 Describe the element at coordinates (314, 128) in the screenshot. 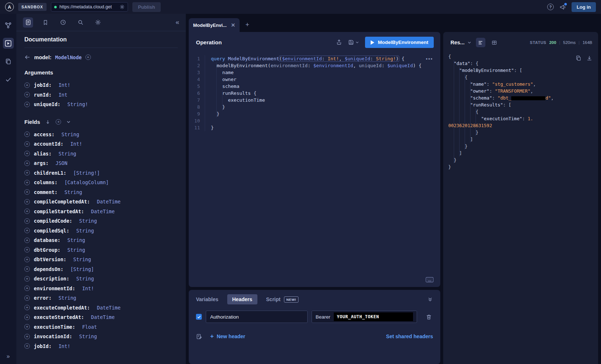

I see `code-line: 11}` at that location.